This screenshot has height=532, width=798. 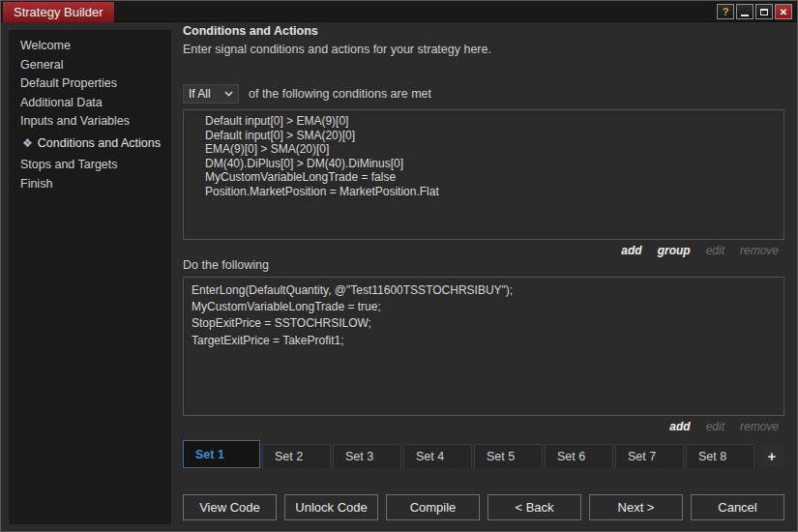 What do you see at coordinates (90, 46) in the screenshot?
I see `sidebar-item-welcome: Welcome` at bounding box center [90, 46].